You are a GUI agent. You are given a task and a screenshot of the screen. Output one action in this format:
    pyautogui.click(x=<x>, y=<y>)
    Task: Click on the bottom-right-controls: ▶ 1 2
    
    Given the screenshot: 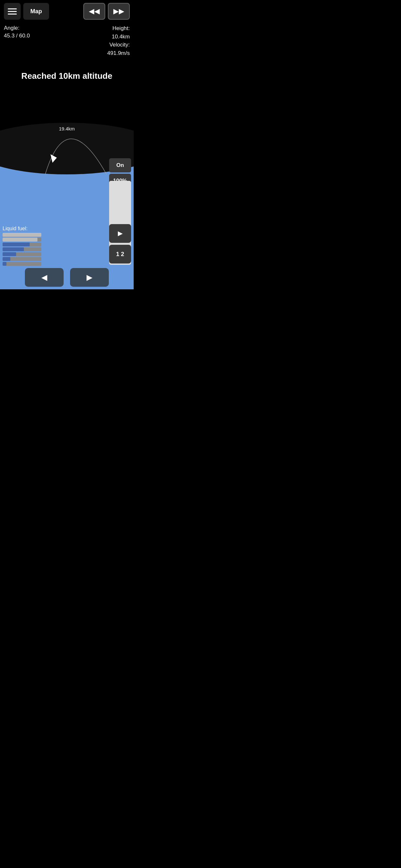 What is the action you would take?
    pyautogui.click(x=120, y=244)
    